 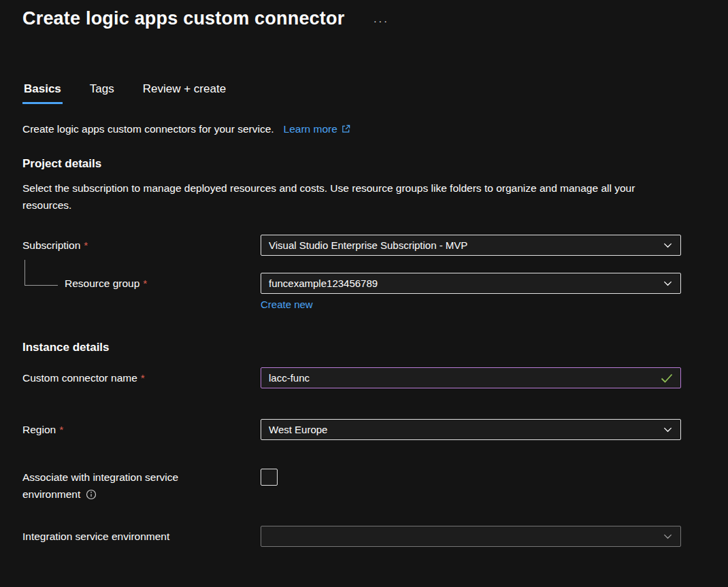 What do you see at coordinates (352, 283) in the screenshot?
I see `resource-group-row: Resource group* funcexample123456789` at bounding box center [352, 283].